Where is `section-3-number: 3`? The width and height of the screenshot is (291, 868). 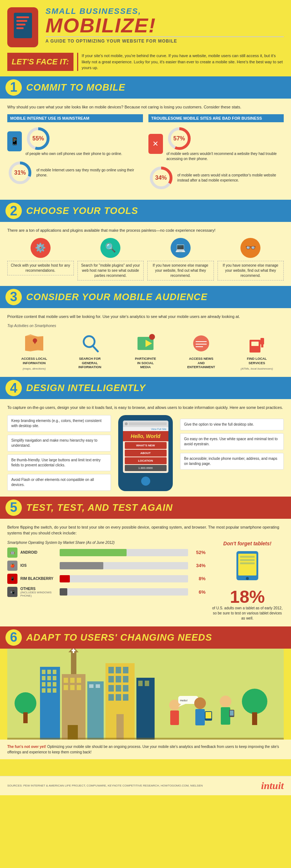
section-3-number: 3 is located at coordinates (14, 297).